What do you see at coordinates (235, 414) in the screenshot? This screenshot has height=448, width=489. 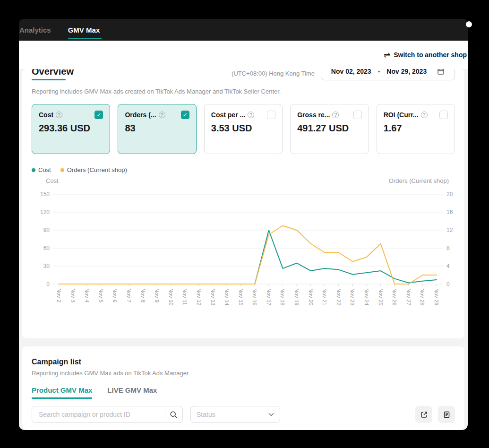 I see `status-select: Status` at bounding box center [235, 414].